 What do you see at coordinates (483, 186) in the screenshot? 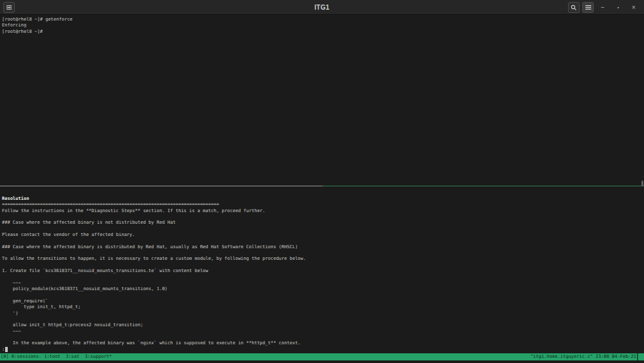
I see `divider-active-segment` at bounding box center [483, 186].